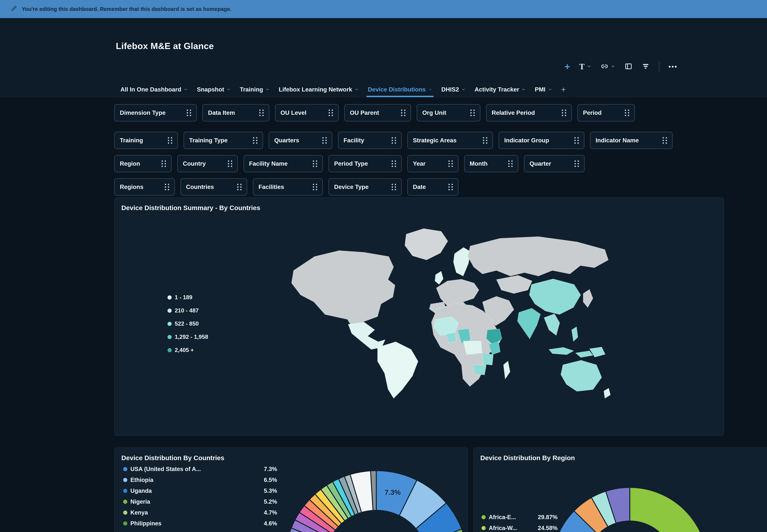 The width and height of the screenshot is (767, 532). Describe the element at coordinates (435, 140) in the screenshot. I see `filter-chip-label: Strategic Areas` at that location.